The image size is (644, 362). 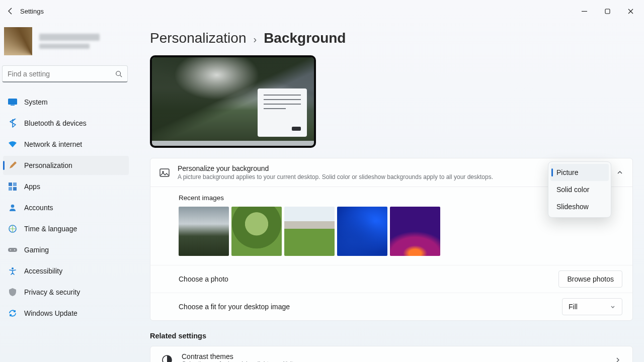 I want to click on sidebar-item-label: Personalization, so click(x=48, y=165).